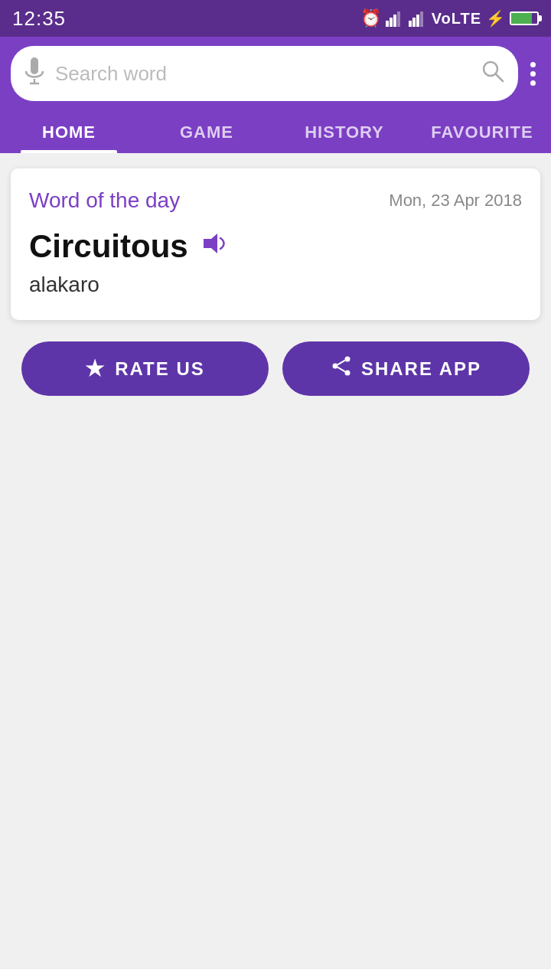 The image size is (551, 980). What do you see at coordinates (160, 369) in the screenshot?
I see `rate-us-label: RATE US` at bounding box center [160, 369].